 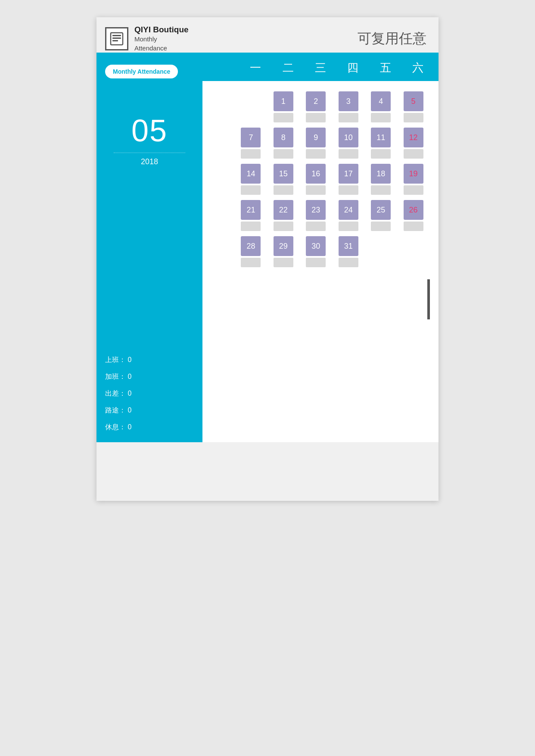 I want to click on week-2: 7 8 9 10 11, so click(x=320, y=143).